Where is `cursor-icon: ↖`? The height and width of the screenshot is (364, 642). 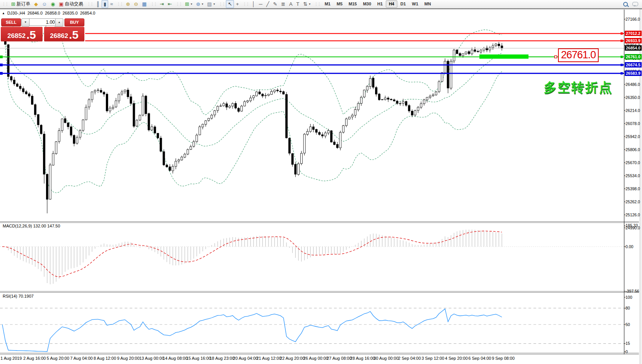
cursor-icon: ↖ is located at coordinates (230, 4).